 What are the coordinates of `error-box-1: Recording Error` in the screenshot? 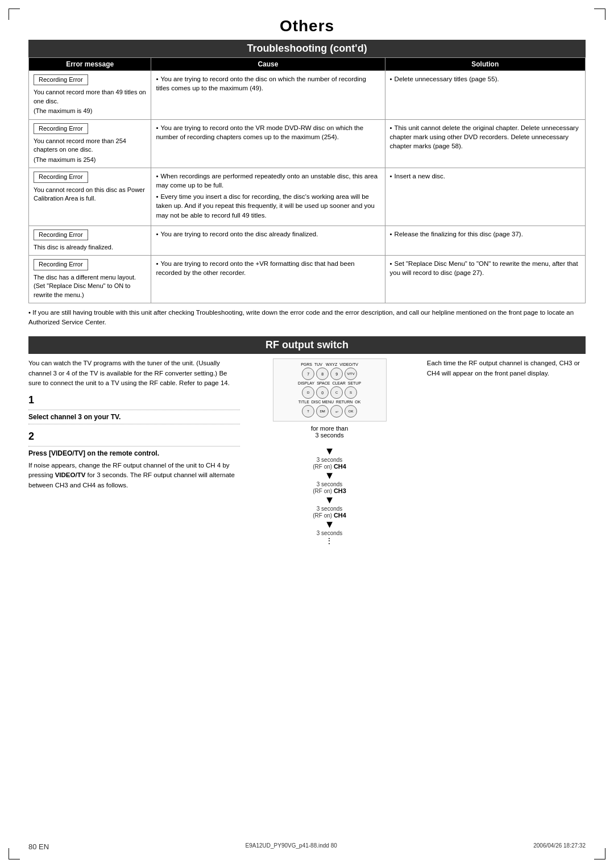 It's located at (61, 80).